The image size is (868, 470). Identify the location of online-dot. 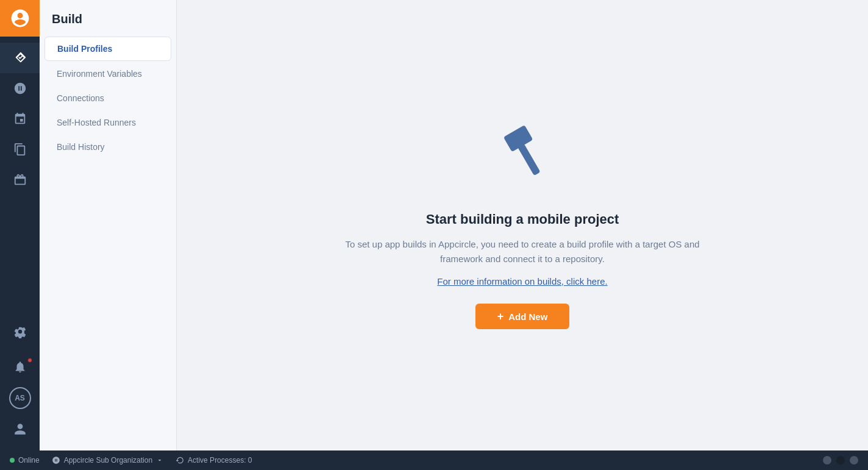
(12, 460).